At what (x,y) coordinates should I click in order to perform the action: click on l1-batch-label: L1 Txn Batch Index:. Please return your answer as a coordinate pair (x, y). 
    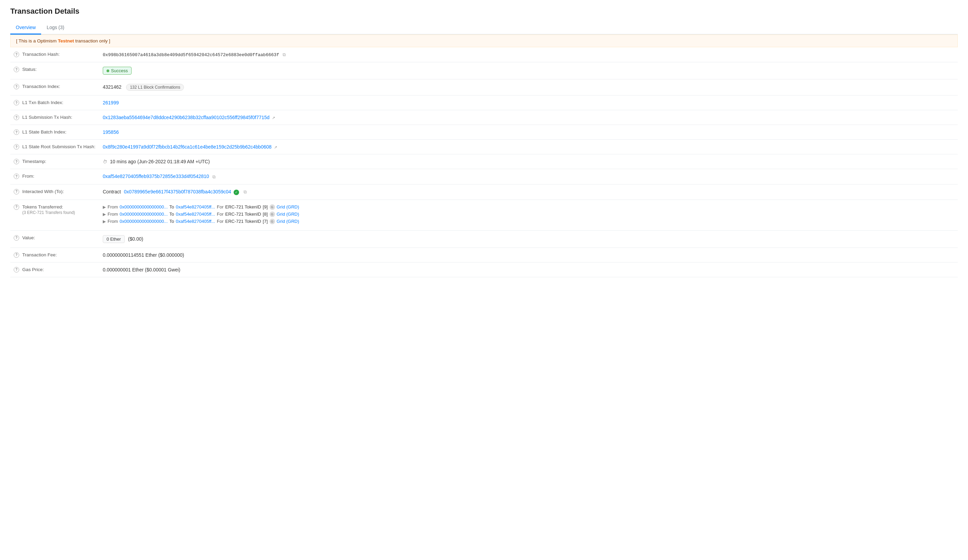
    Looking at the image, I should click on (43, 102).